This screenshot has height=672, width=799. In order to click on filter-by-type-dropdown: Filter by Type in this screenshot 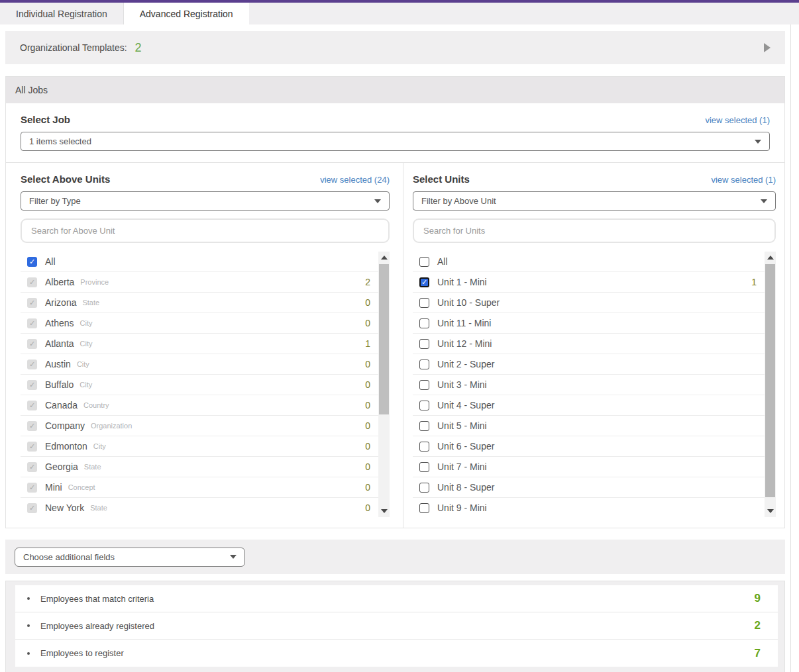, I will do `click(205, 201)`.